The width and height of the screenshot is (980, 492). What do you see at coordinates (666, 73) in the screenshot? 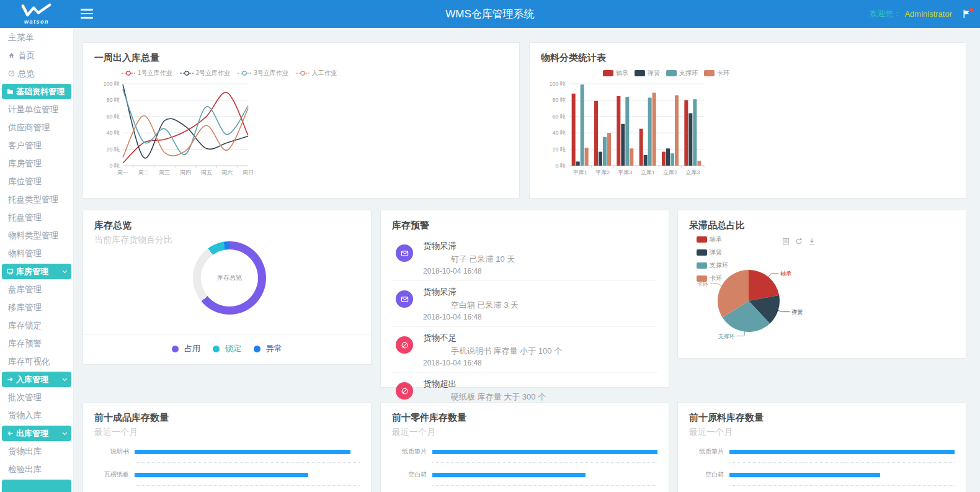
I see `material-bar-legend: 轴承弹簧支撑环卡环` at bounding box center [666, 73].